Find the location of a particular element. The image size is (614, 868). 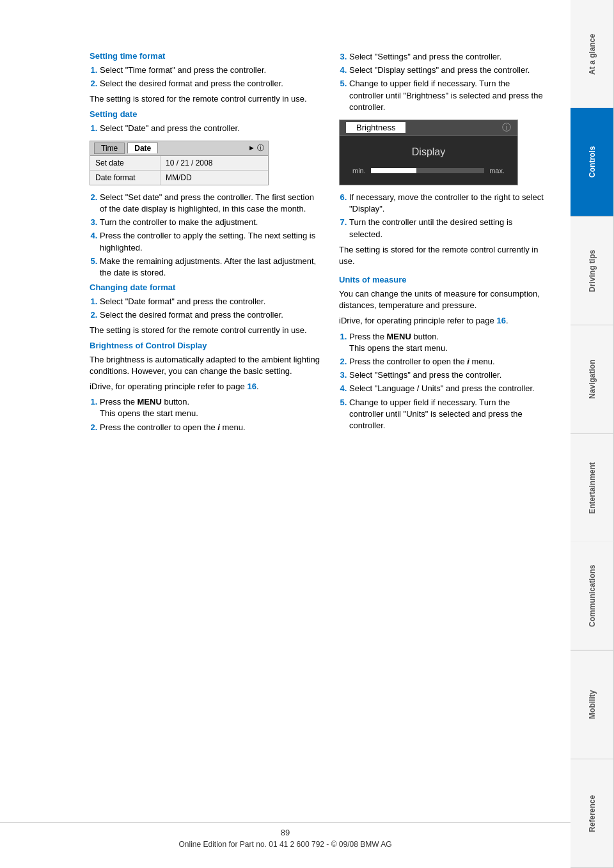

brightness-note: The setting is stored for the remote con… is located at coordinates (441, 256).